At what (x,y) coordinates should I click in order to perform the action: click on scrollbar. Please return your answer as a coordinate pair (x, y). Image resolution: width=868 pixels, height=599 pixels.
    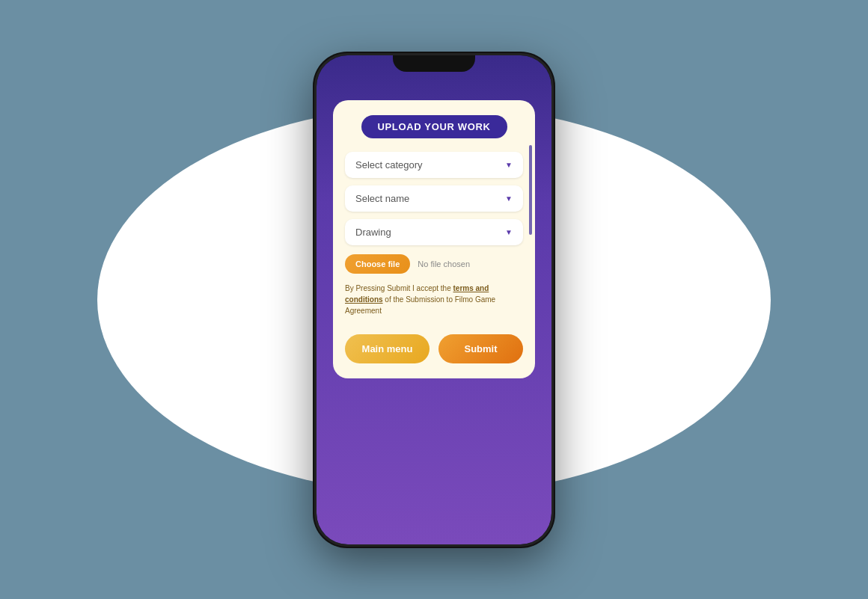
    Looking at the image, I should click on (531, 190).